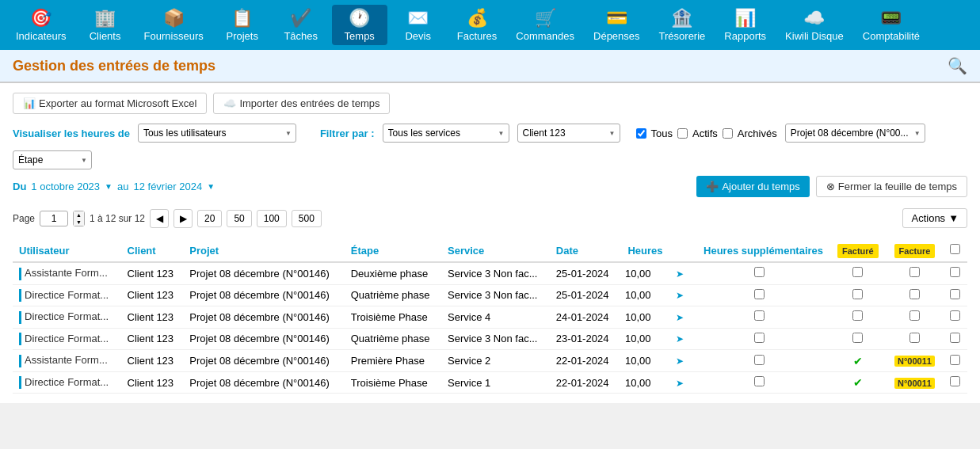 The width and height of the screenshot is (980, 449). What do you see at coordinates (890, 18) in the screenshot?
I see `comptabilite-icon: 📟` at bounding box center [890, 18].